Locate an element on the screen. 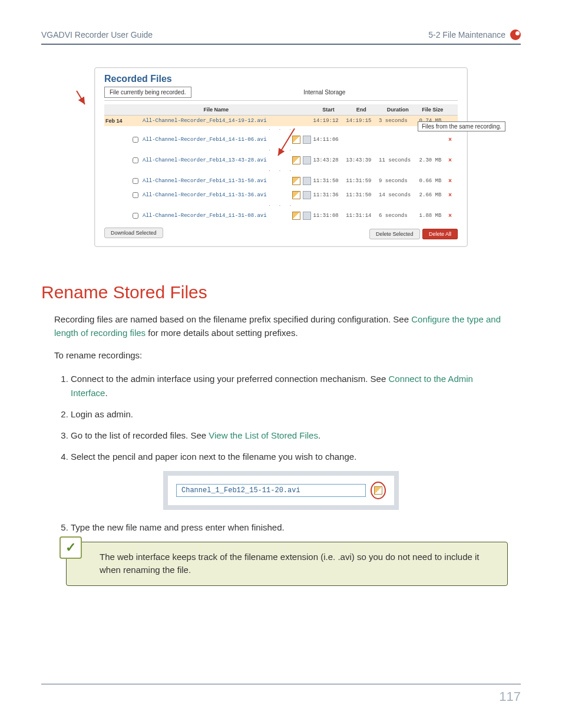 This screenshot has height=728, width=562. delete-selected-button: Delete Selected is located at coordinates (395, 234).